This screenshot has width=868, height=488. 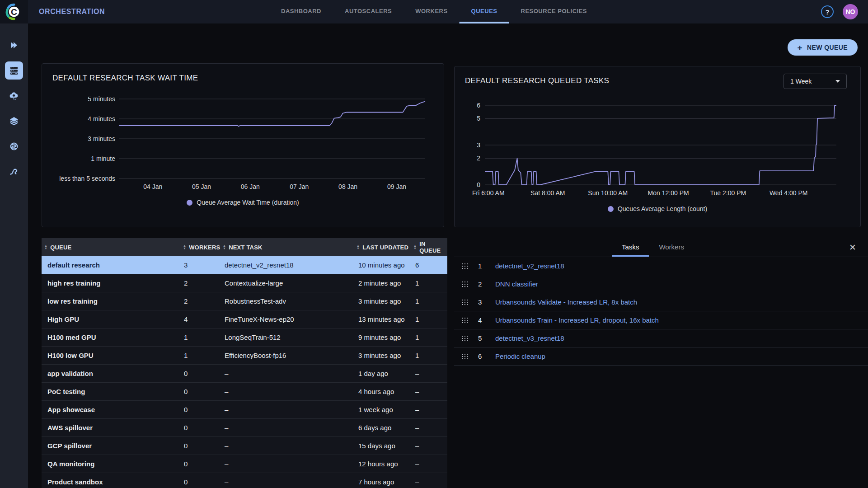 What do you see at coordinates (301, 12) in the screenshot?
I see `tab-dashboard: DASHBOARD` at bounding box center [301, 12].